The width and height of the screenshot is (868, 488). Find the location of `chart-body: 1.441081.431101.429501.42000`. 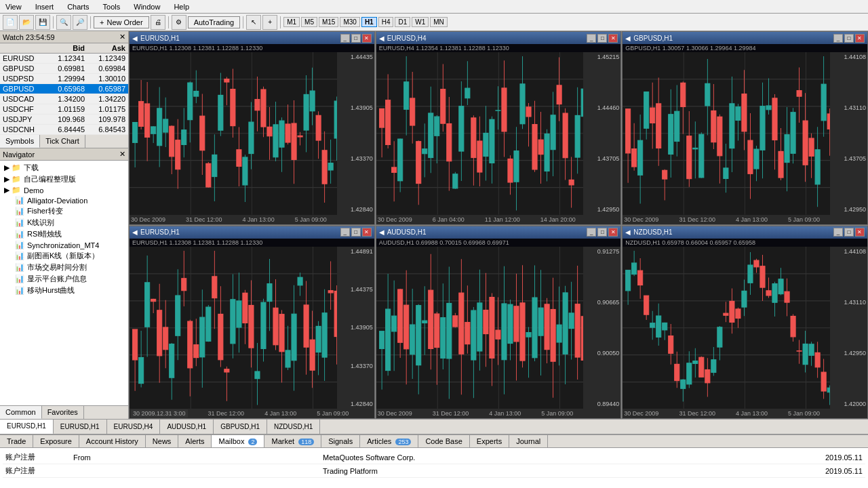

chart-body: 1.441081.431101.429501.42000 is located at coordinates (745, 328).